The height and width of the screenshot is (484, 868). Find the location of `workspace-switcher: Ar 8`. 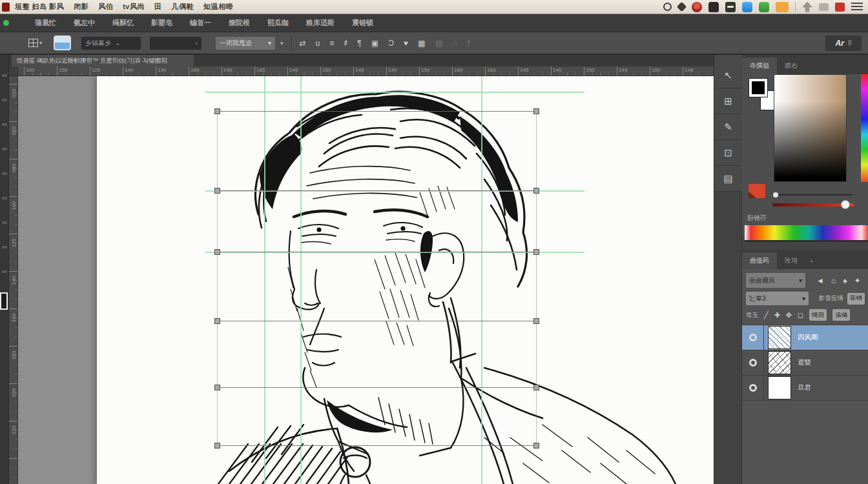

workspace-switcher: Ar 8 is located at coordinates (843, 43).